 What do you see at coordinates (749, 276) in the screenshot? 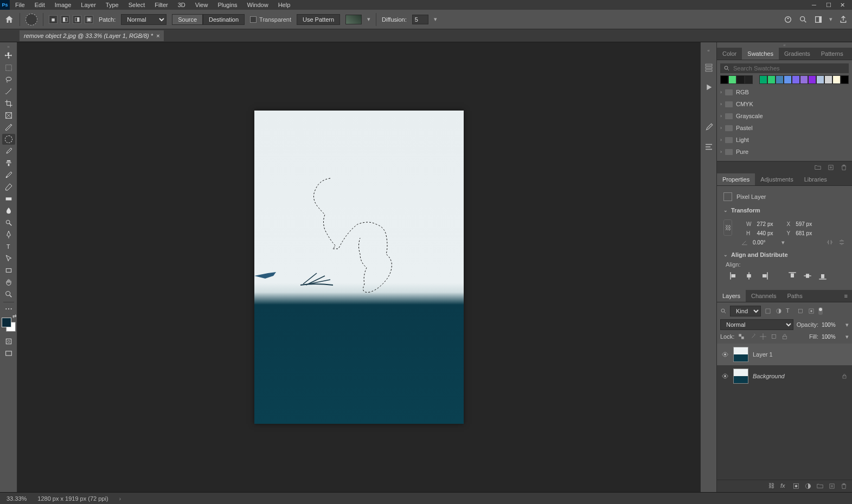
I see `align-center-h-icon` at bounding box center [749, 276].